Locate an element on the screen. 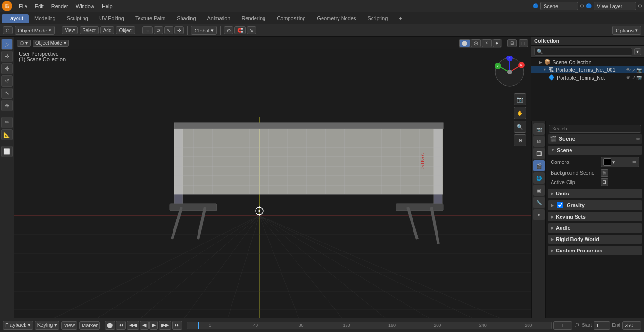  cursor-tool: ✛ is located at coordinates (7, 57).